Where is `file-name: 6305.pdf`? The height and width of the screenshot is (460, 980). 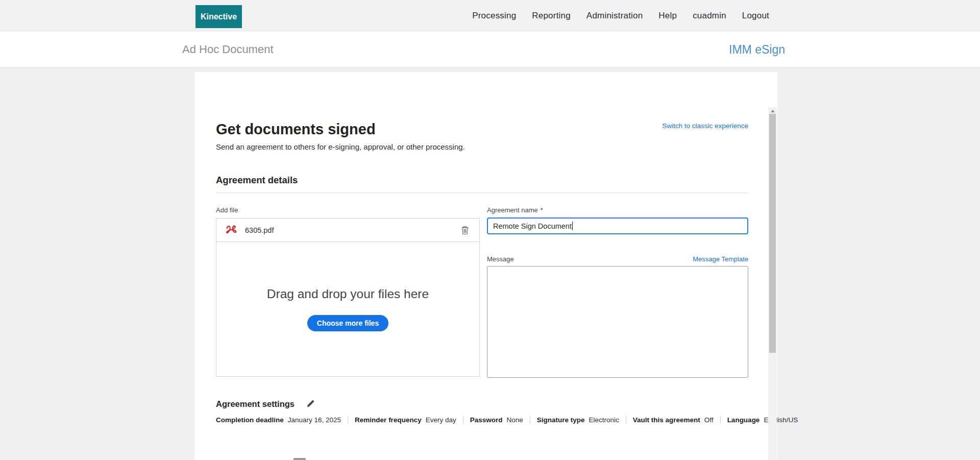
file-name: 6305.pdf is located at coordinates (259, 230).